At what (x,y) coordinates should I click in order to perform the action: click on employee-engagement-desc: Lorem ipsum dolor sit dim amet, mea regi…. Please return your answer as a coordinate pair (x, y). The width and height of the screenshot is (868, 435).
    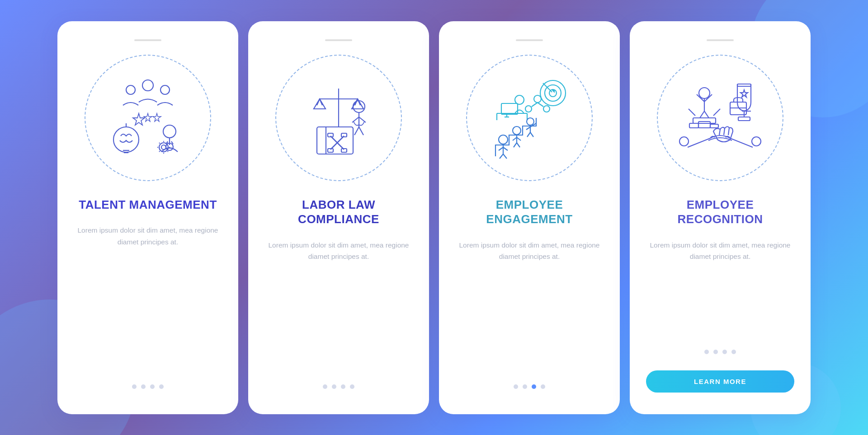
    Looking at the image, I should click on (529, 304).